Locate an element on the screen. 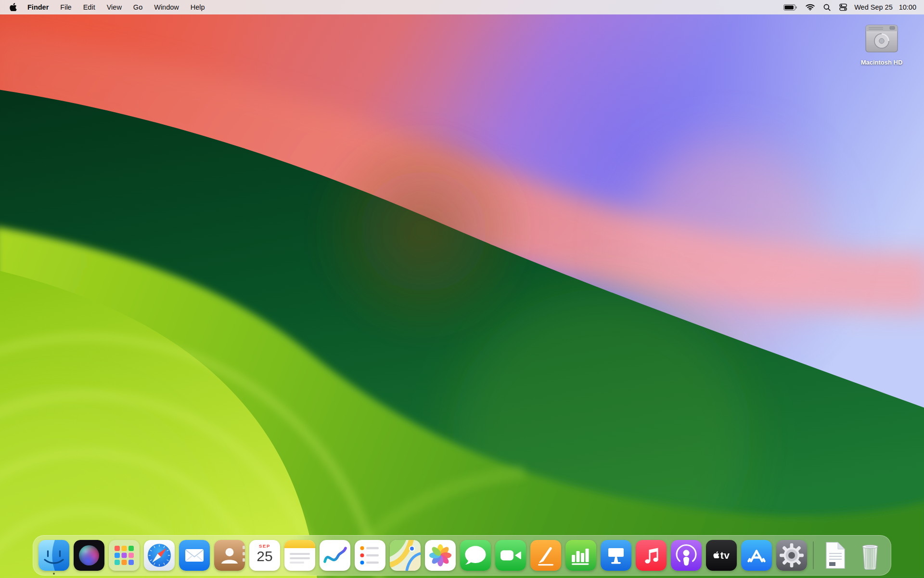 Image resolution: width=924 pixels, height=578 pixels. menu-item-file: File is located at coordinates (65, 7).